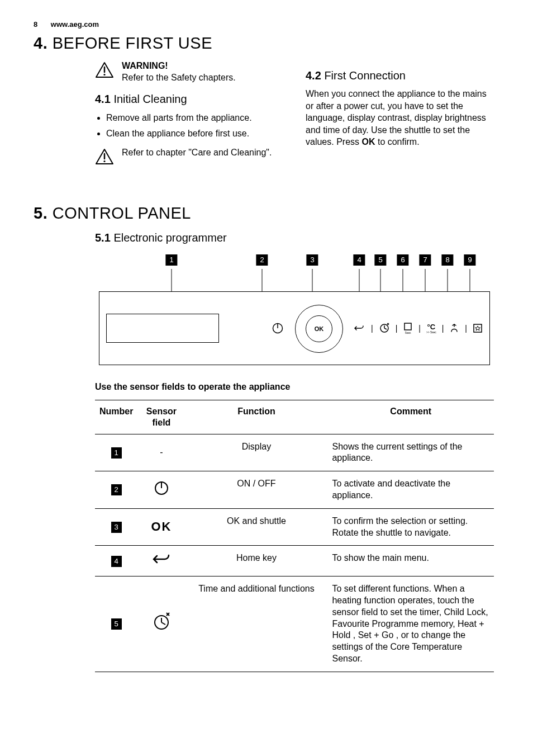 The image size is (533, 756). What do you see at coordinates (194, 134) in the screenshot?
I see `list-item: Clean the appliance before first use.` at bounding box center [194, 134].